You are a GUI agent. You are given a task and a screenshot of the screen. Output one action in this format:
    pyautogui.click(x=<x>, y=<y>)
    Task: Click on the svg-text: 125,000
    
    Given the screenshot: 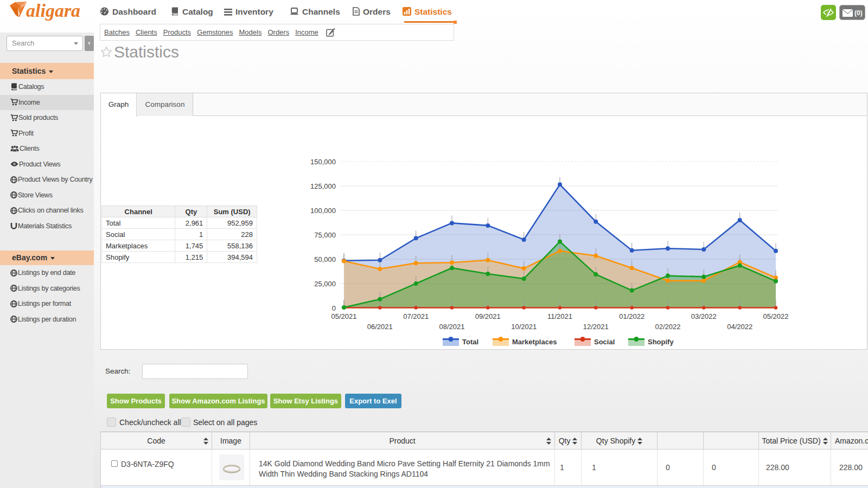 What is the action you would take?
    pyautogui.click(x=323, y=187)
    